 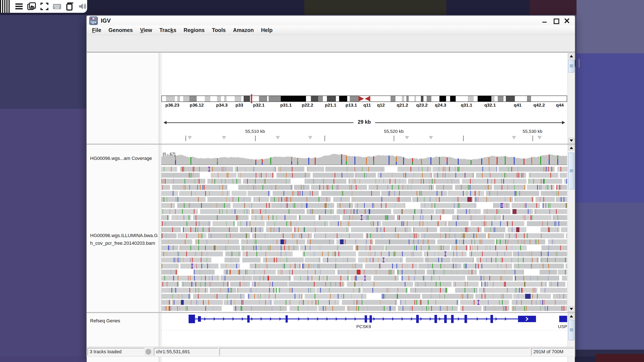 I want to click on band-label-q42.2: q42.2, so click(x=539, y=105).